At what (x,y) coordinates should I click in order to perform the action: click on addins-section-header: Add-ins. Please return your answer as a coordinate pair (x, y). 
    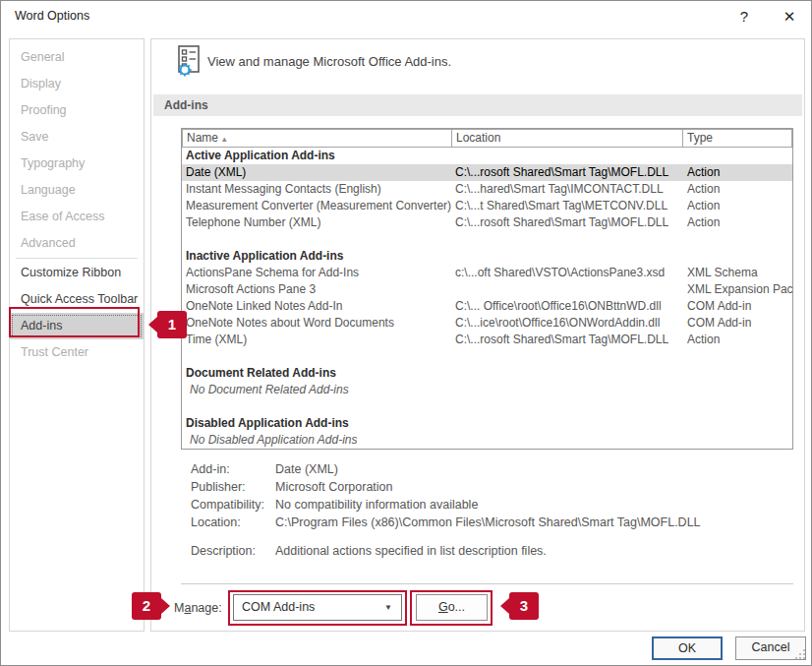
    Looking at the image, I should click on (478, 105).